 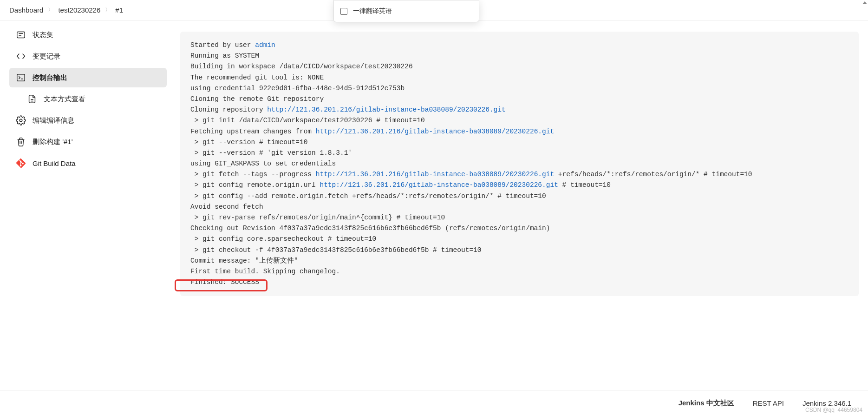 What do you see at coordinates (834, 410) in the screenshot?
I see `watermark: CSDN @qq_44659804` at bounding box center [834, 410].